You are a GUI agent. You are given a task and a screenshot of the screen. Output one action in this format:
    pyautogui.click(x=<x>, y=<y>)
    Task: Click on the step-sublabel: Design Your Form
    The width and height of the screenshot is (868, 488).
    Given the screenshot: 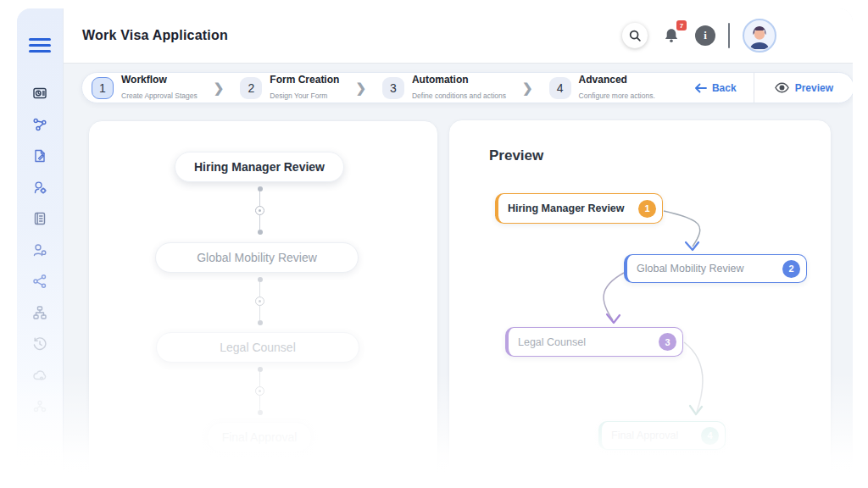 What is the action you would take?
    pyautogui.click(x=298, y=96)
    